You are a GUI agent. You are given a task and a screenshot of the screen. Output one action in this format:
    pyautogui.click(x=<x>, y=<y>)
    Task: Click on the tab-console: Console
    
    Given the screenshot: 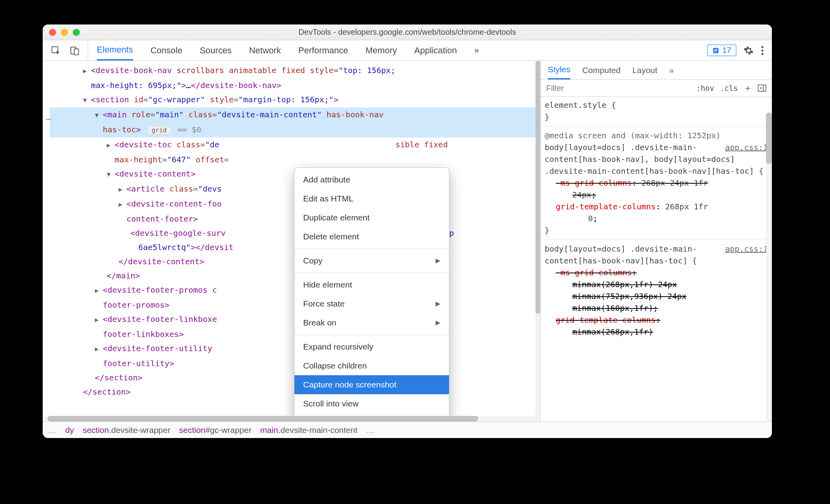 What is the action you would take?
    pyautogui.click(x=167, y=51)
    